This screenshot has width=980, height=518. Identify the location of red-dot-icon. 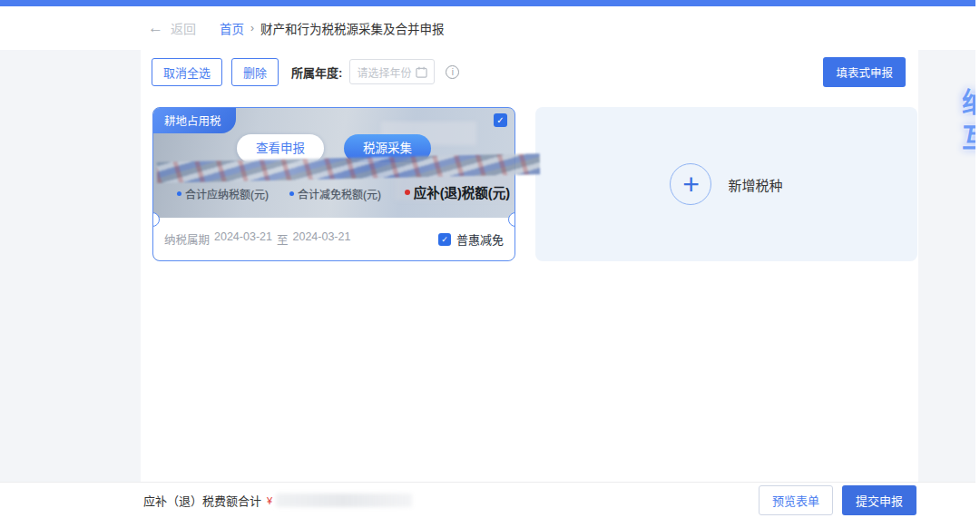
(407, 192).